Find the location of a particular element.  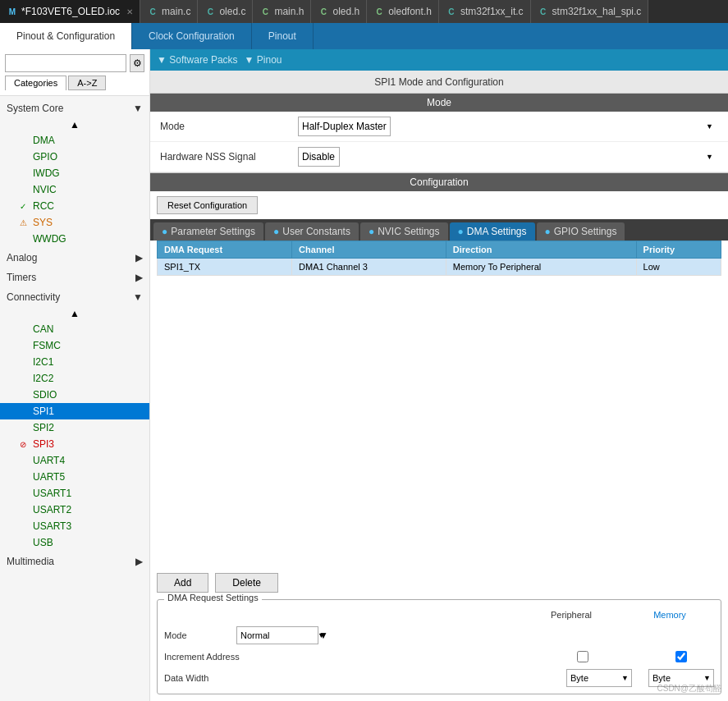

tab-stm32spi-c: C stm32f1xx_hal_spi.c is located at coordinates (590, 11).